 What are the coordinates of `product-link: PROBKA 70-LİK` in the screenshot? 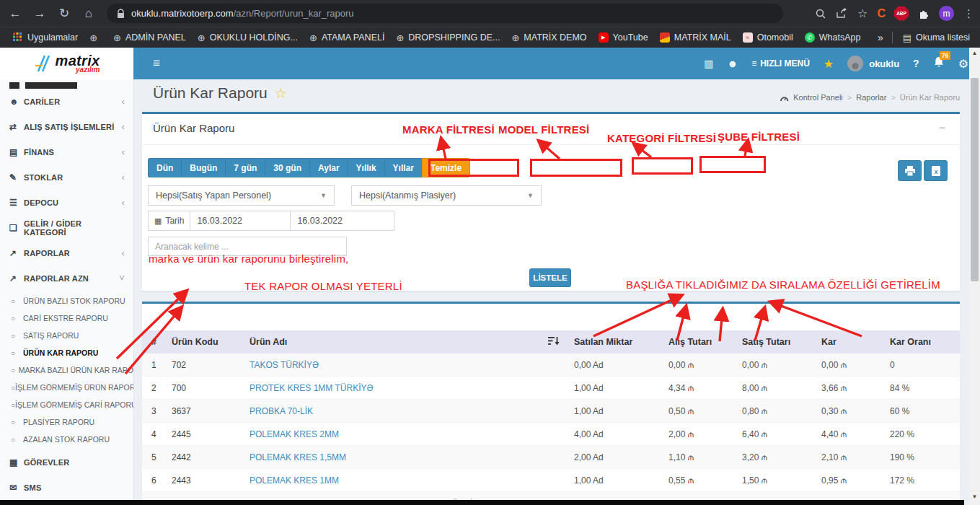 It's located at (399, 411).